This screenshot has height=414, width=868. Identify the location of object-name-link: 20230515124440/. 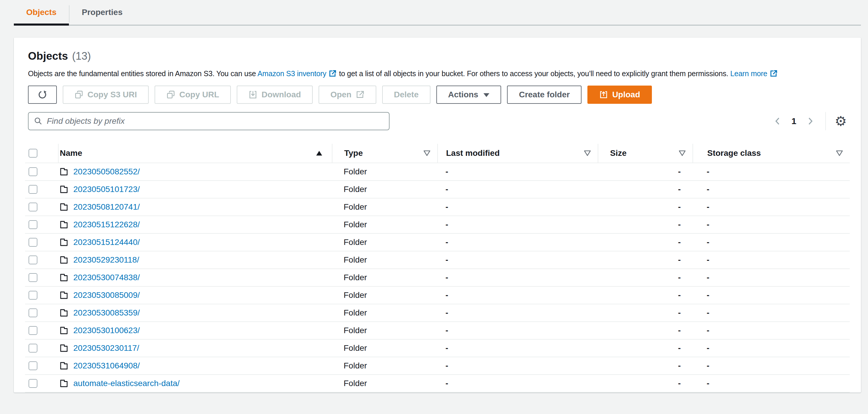
(106, 242).